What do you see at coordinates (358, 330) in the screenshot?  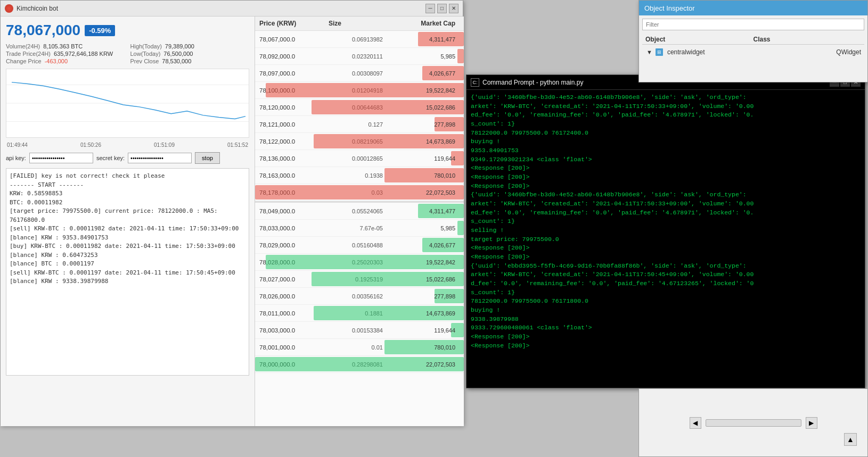 I see `ob-bid-size: 0.00153384` at bounding box center [358, 330].